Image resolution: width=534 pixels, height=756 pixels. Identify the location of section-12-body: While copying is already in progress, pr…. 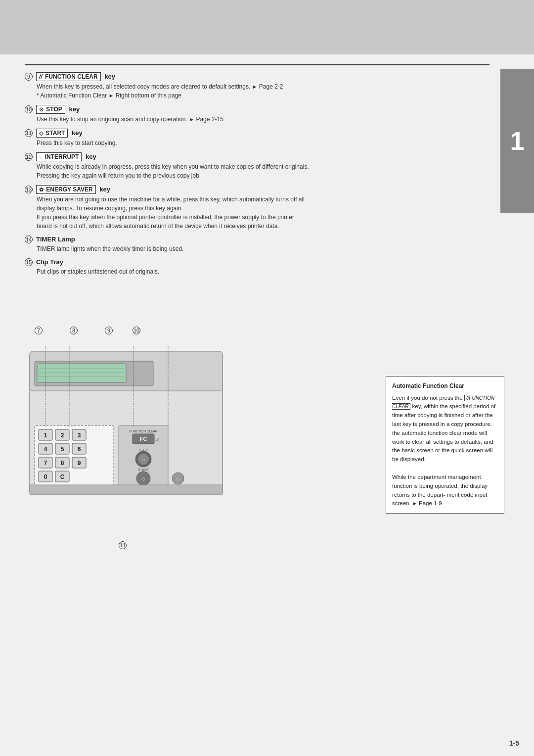
(257, 171).